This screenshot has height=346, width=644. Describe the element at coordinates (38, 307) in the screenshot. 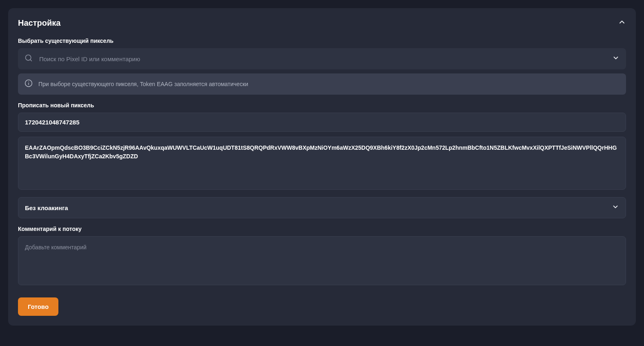

I see `submit-button: Готово` at that location.